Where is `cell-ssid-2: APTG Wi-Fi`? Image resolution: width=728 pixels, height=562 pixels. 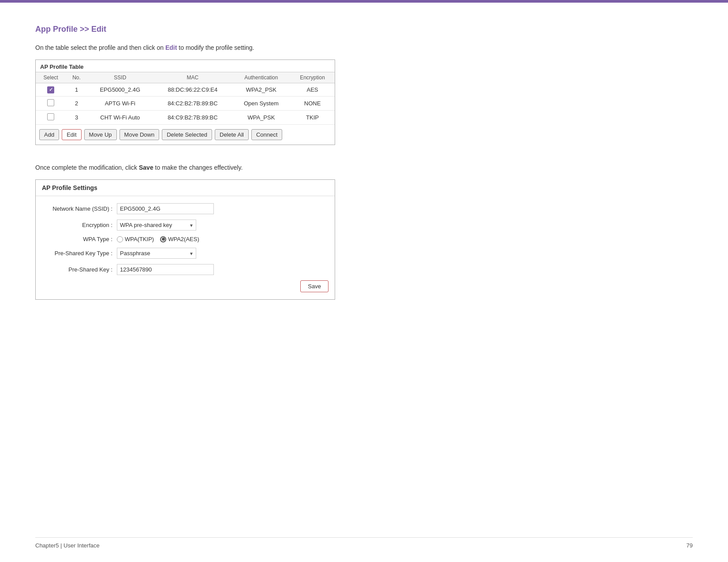
cell-ssid-2: APTG Wi-Fi is located at coordinates (120, 103).